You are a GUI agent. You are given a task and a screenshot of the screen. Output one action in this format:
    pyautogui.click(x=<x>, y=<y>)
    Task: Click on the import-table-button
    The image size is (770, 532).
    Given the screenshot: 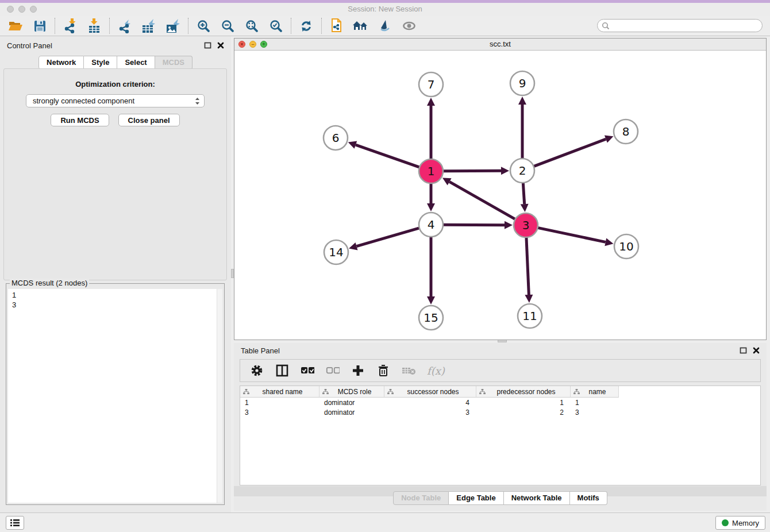 What is the action you would take?
    pyautogui.click(x=94, y=26)
    